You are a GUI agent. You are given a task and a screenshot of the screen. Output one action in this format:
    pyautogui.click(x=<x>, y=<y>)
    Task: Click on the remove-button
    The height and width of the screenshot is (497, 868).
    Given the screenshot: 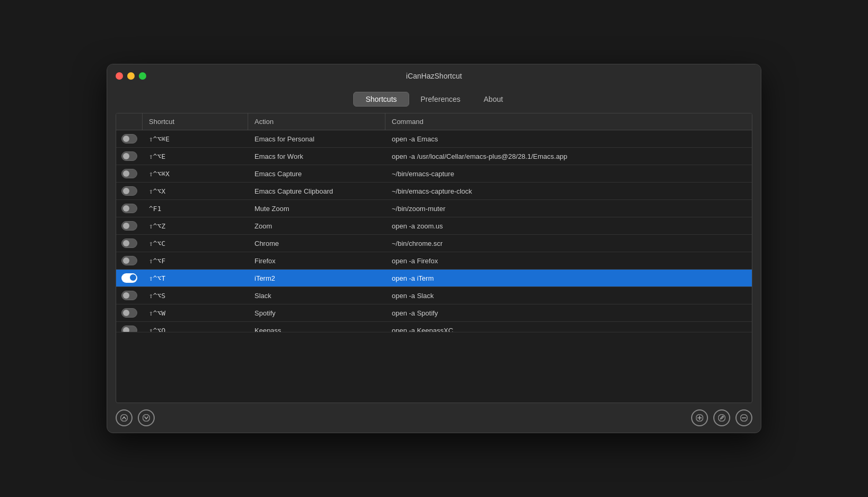 What is the action you would take?
    pyautogui.click(x=744, y=418)
    